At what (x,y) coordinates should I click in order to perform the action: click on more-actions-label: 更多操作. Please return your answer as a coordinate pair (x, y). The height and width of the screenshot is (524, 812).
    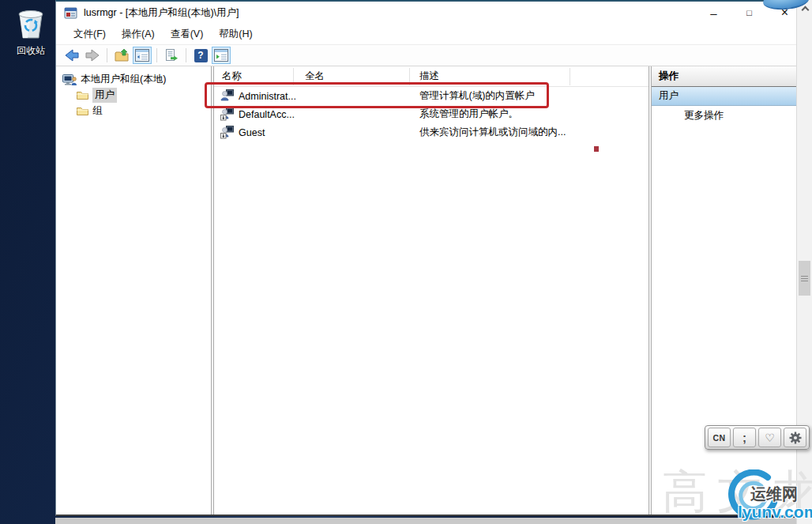
    Looking at the image, I should click on (704, 115).